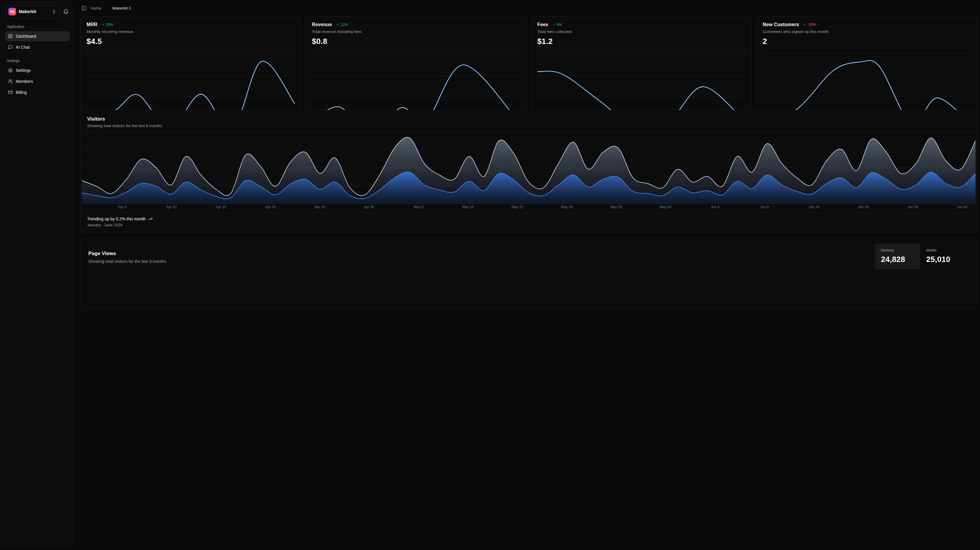 The height and width of the screenshot is (550, 980). What do you see at coordinates (122, 207) in the screenshot?
I see `axis-label: Apr 5` at bounding box center [122, 207].